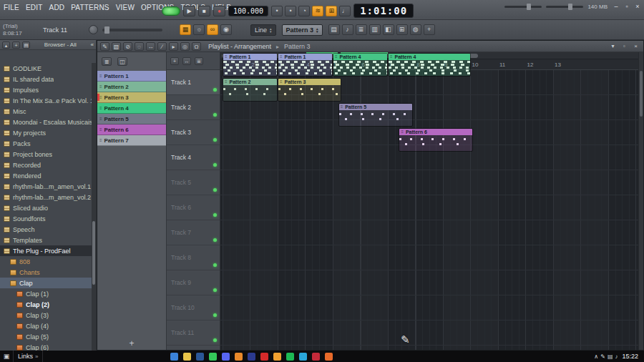  Describe the element at coordinates (193, 207) in the screenshot. I see `track-header: Track 6` at that location.